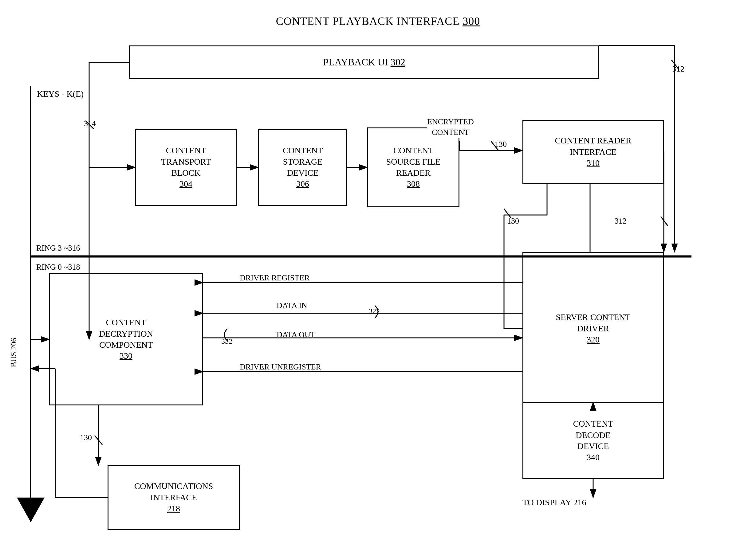  I want to click on content-decryption-label: CONTENTDECRYPTIONCOMPONENT330, so click(126, 339).